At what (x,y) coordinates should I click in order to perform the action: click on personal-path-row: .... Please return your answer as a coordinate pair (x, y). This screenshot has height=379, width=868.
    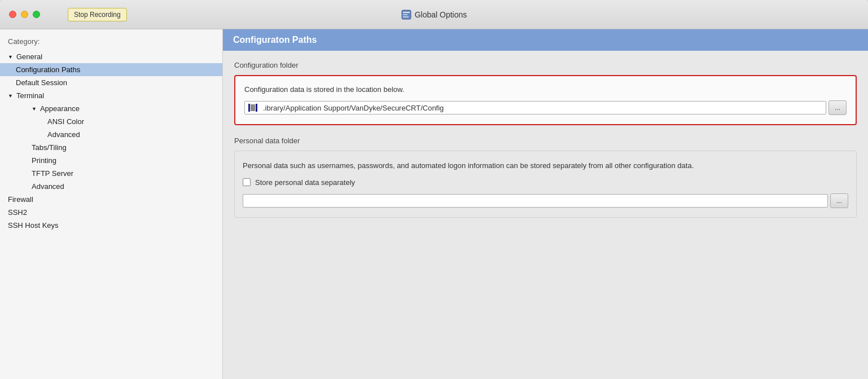
    Looking at the image, I should click on (545, 201).